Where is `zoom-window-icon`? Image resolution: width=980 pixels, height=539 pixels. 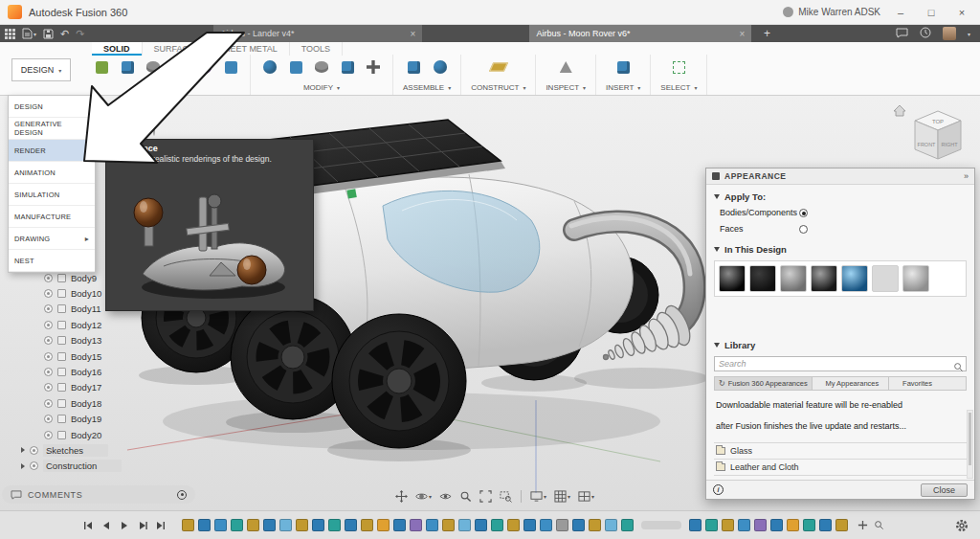 zoom-window-icon is located at coordinates (505, 496).